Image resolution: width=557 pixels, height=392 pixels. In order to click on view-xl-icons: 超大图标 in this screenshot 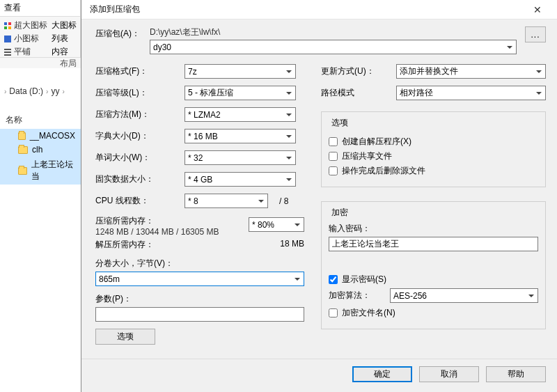, I will do `click(31, 25)`.